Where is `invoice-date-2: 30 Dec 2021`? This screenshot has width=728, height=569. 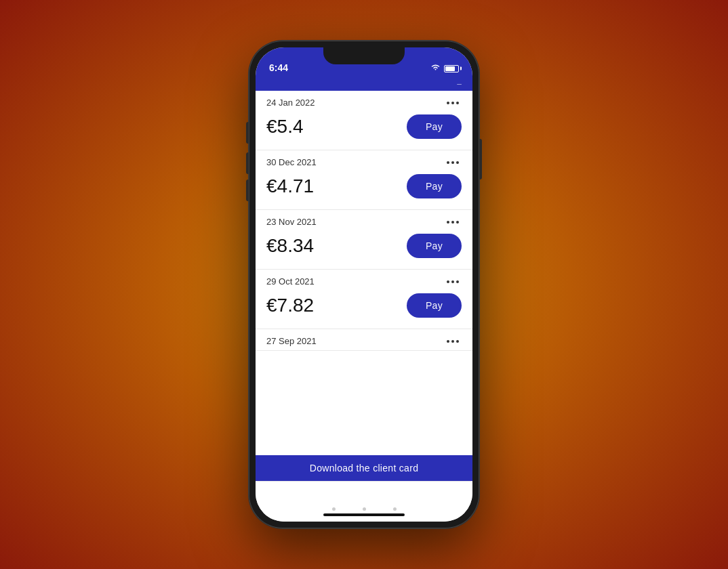 invoice-date-2: 30 Dec 2021 is located at coordinates (291, 163).